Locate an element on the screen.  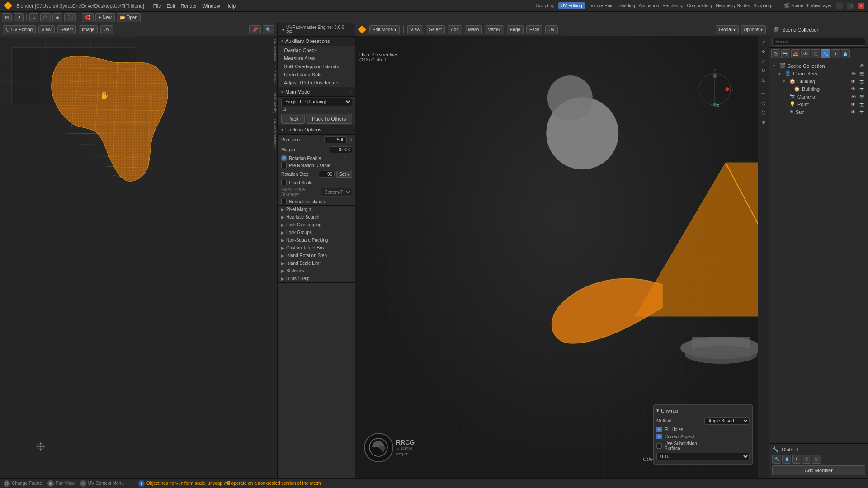
toolbar-icon-2: ↗ is located at coordinates (19, 18).